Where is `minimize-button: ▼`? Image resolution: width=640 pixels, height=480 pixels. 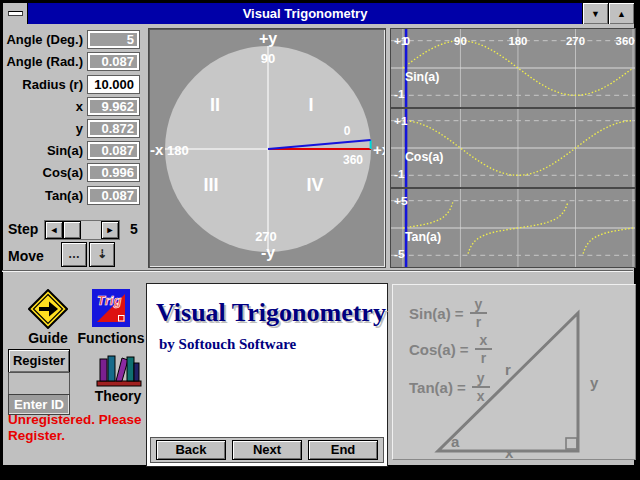
minimize-button: ▼ is located at coordinates (595, 14).